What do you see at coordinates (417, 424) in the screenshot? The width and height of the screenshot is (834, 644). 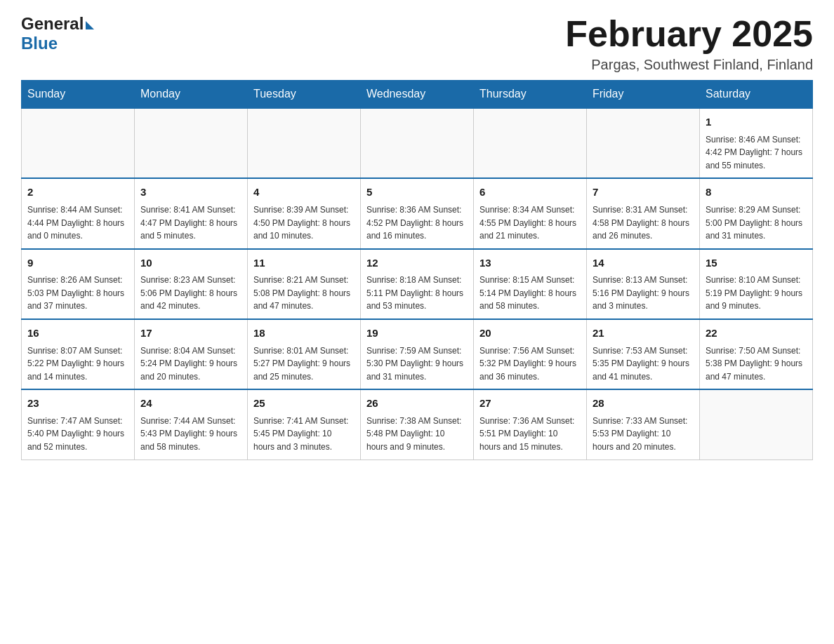 I see `calendar-cell: 26Sunrise: 7:38 AM Sunset: 5:48 PM Dayli…` at bounding box center [417, 424].